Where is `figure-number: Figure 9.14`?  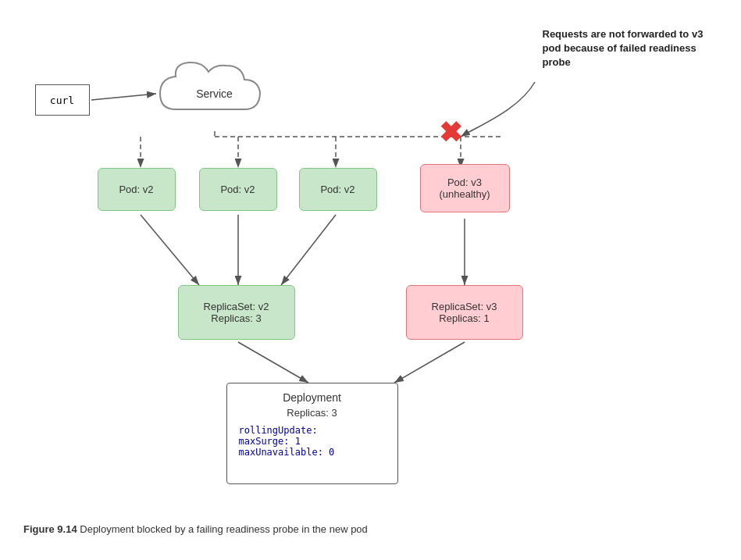 figure-number: Figure 9.14 is located at coordinates (50, 530).